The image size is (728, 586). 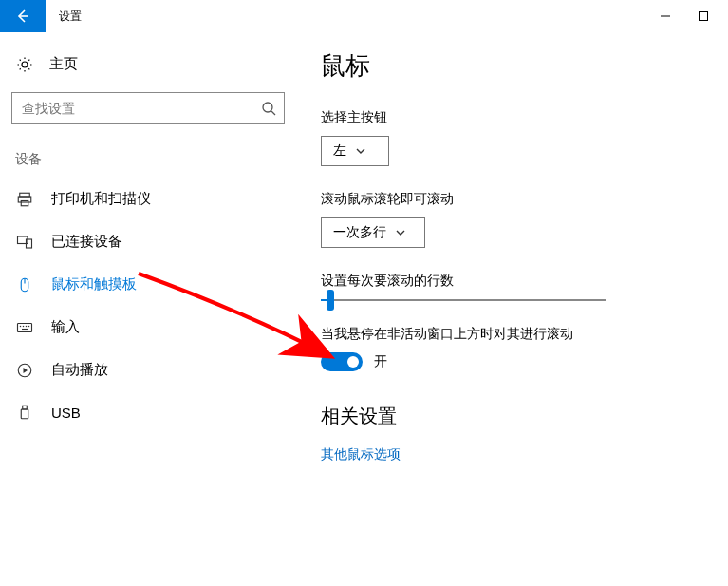 I want to click on sidebar-home-label: 主页, so click(x=64, y=65).